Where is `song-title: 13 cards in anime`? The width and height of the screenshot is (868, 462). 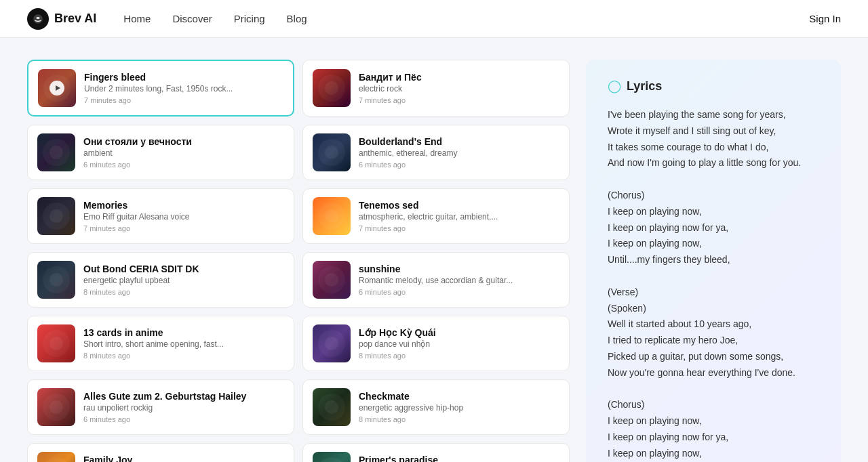 song-title: 13 cards in anime is located at coordinates (184, 333).